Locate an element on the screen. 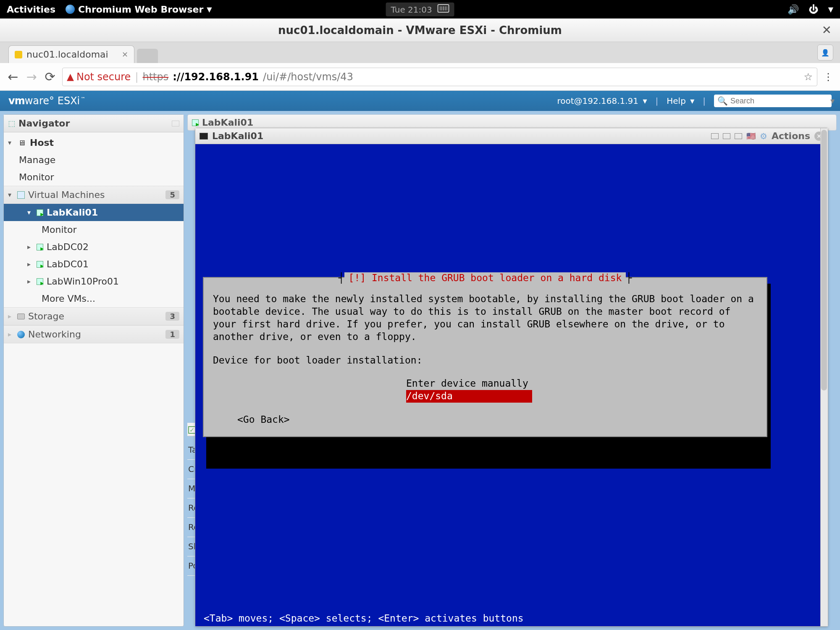 Image resolution: width=840 pixels, height=630 pixels. gnome-top-bar: Activities Chromium Web Browser ▼ Tue 21… is located at coordinates (420, 9).